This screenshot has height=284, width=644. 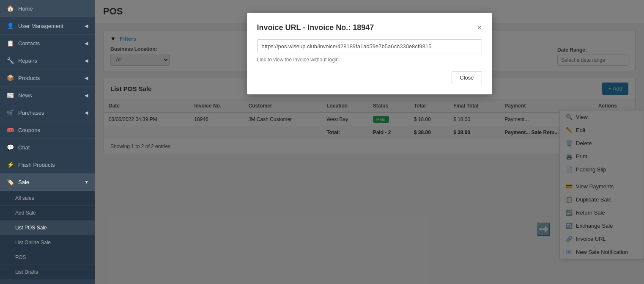 What do you see at coordinates (10, 95) in the screenshot?
I see `news-icon: 📰` at bounding box center [10, 95].